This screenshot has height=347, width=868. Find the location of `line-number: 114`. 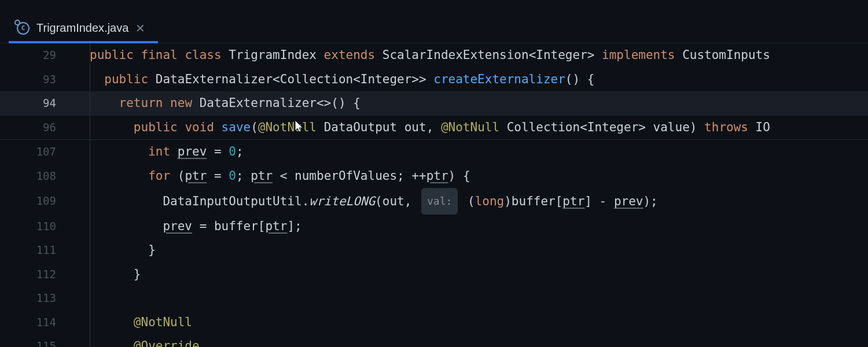

line-number: 114 is located at coordinates (36, 323).